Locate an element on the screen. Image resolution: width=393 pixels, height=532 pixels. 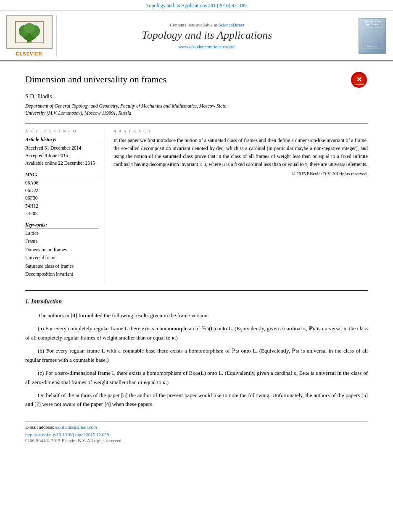
sciencedirect-line: Contents lists available at ScienceDirec… is located at coordinates (207, 25).